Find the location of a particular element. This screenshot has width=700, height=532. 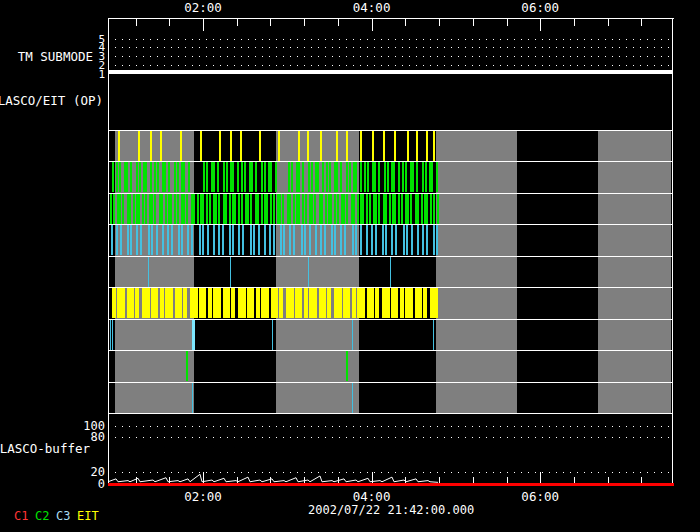

buffer-trace is located at coordinates (390, 449).